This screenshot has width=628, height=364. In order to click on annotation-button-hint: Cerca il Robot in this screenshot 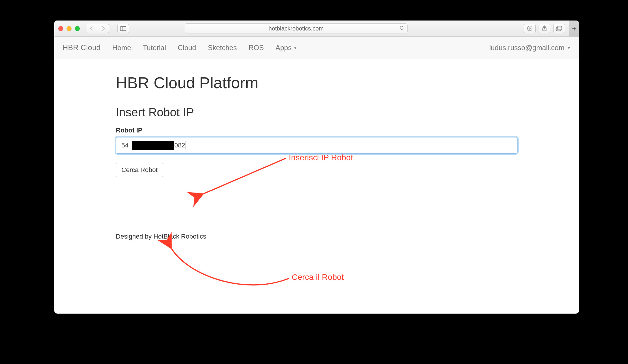, I will do `click(318, 277)`.